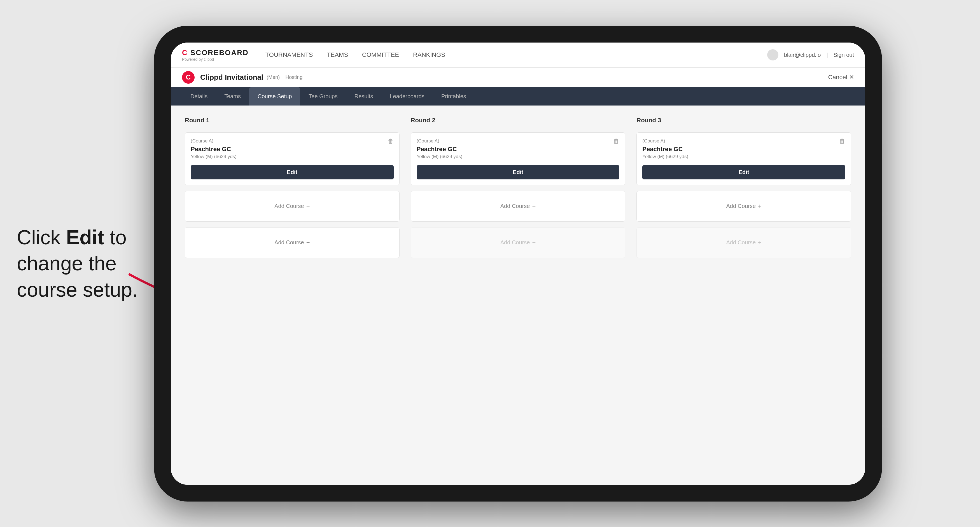 The height and width of the screenshot is (527, 980). What do you see at coordinates (308, 206) in the screenshot?
I see `round-1-plus-icon-1: +` at bounding box center [308, 206].